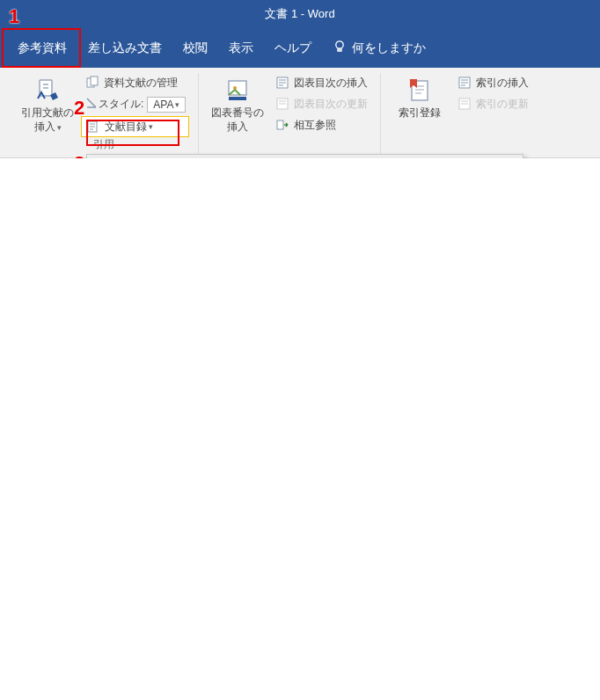 The width and height of the screenshot is (600, 700). I want to click on bibliography-label: 文献目録, so click(126, 127).